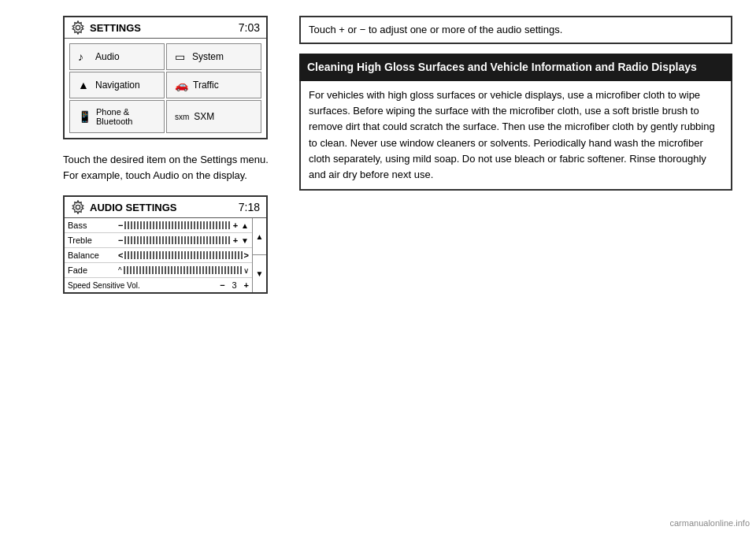 Image resolution: width=756 pixels, height=534 pixels. Describe the element at coordinates (120, 255) in the screenshot. I see `balance-left: <` at that location.